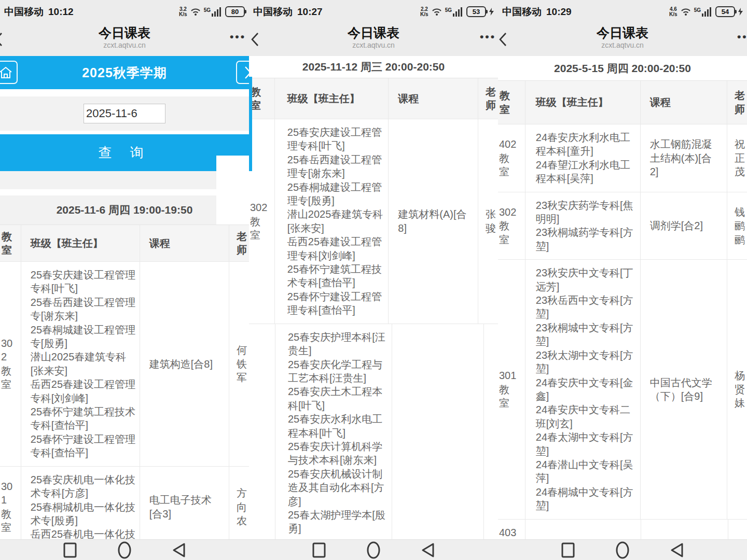  Describe the element at coordinates (125, 73) in the screenshot. I see `semester-banner: 2025秋季学期` at that location.